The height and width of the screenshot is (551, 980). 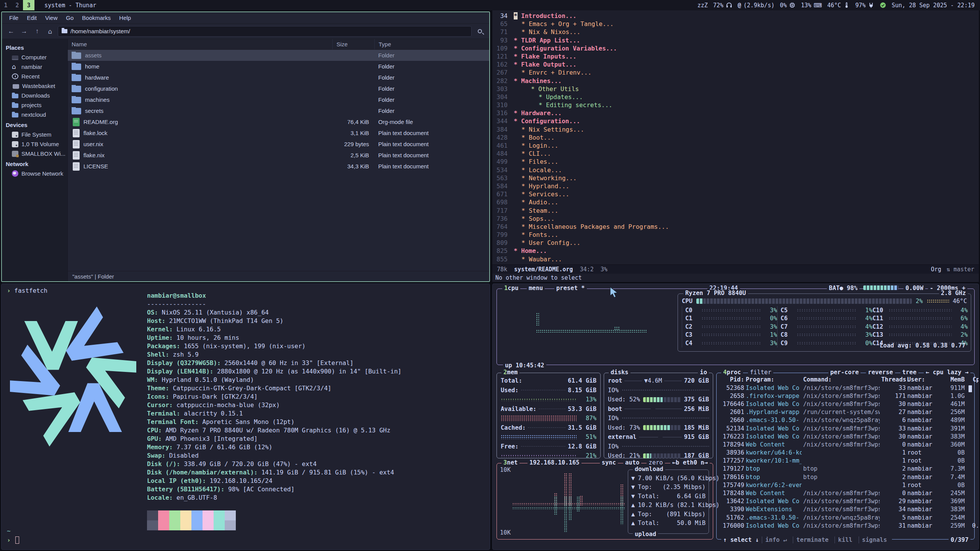 What do you see at coordinates (17, 5) in the screenshot?
I see `workspace-button: 2` at bounding box center [17, 5].